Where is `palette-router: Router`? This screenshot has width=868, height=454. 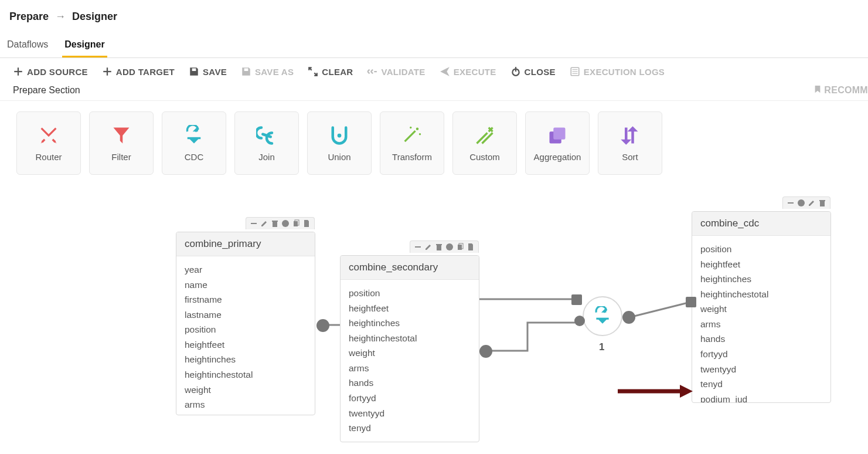 palette-router: Router is located at coordinates (49, 143).